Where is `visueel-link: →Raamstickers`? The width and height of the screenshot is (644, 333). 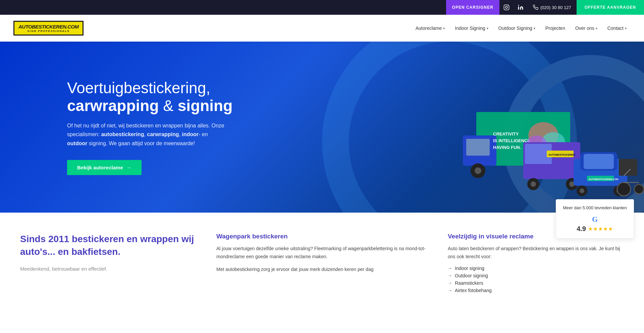 visueel-link: →Raamstickers is located at coordinates (536, 283).